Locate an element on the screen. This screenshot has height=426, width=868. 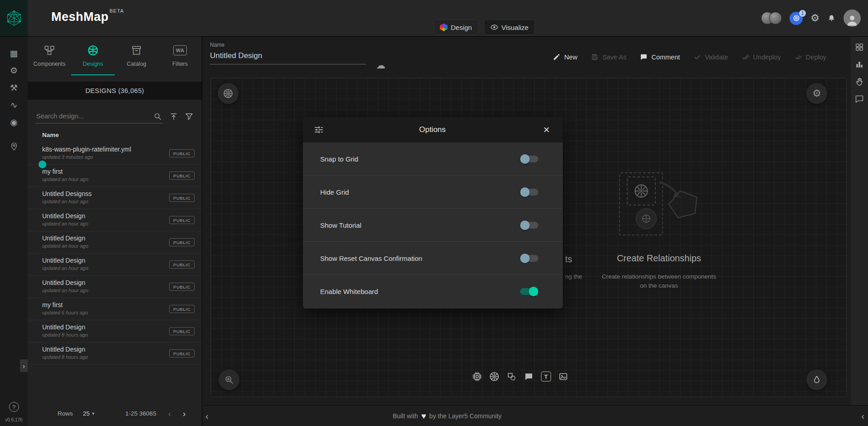
notifications-bell-icon is located at coordinates (832, 18).